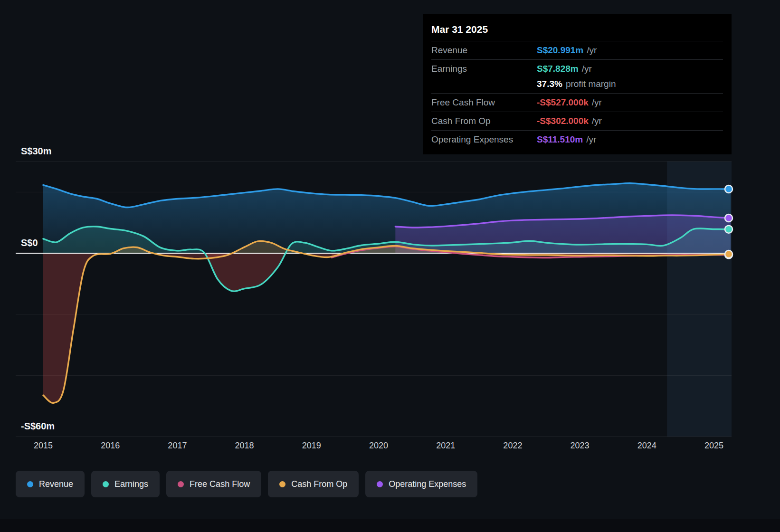 The height and width of the screenshot is (532, 780). Describe the element at coordinates (312, 446) in the screenshot. I see `x-tick-label: 2019` at that location.